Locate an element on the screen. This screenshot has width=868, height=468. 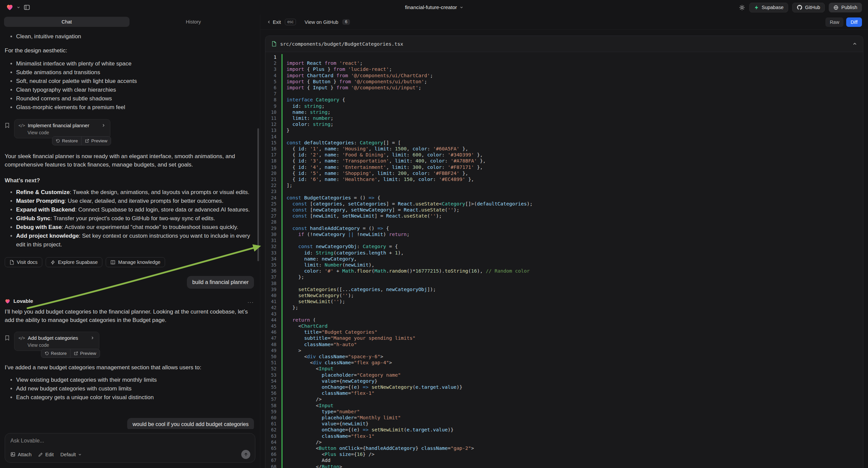
esc-key-hint: esc is located at coordinates (290, 22).